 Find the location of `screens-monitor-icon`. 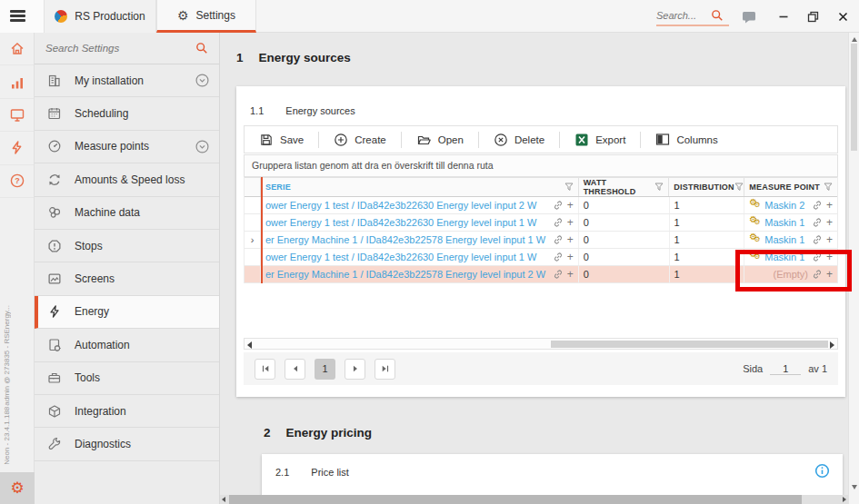

screens-monitor-icon is located at coordinates (16, 115).